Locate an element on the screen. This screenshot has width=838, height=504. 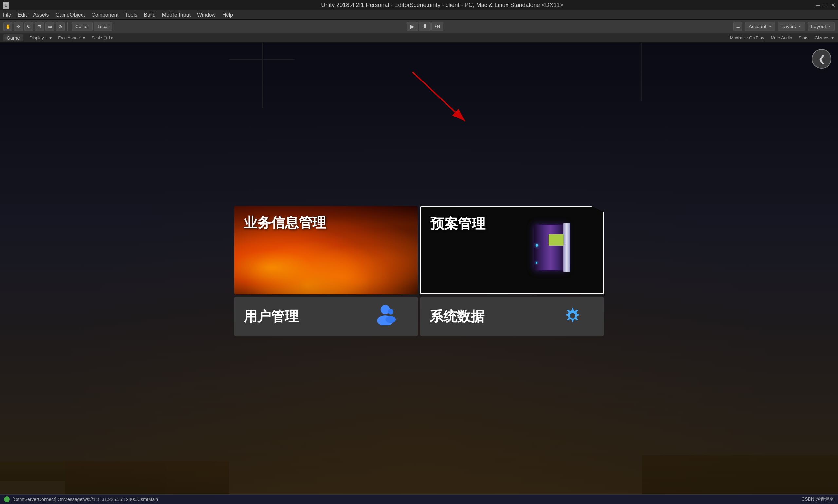
menu-assets: Assets is located at coordinates (41, 15).